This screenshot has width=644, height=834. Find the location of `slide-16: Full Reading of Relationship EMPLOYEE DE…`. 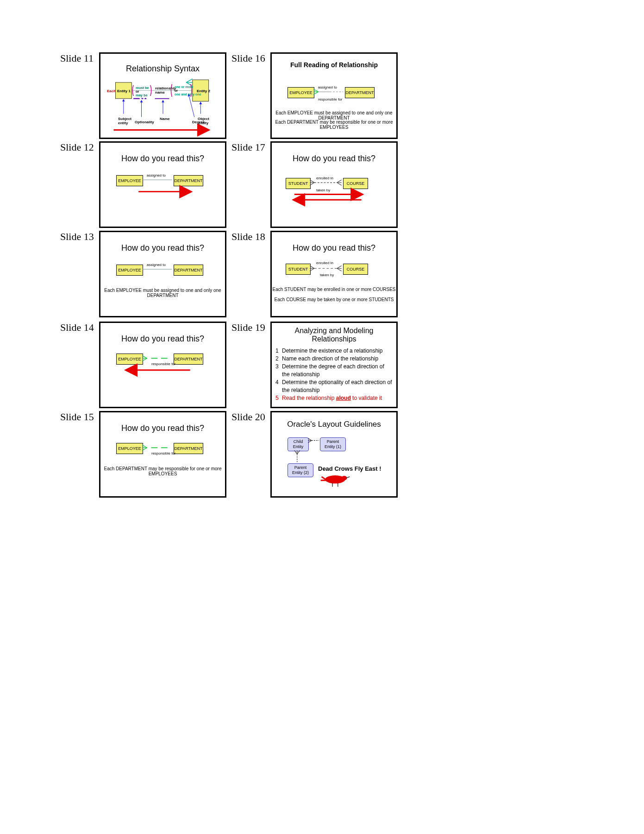

slide-16: Full Reading of Relationship EMPLOYEE DE… is located at coordinates (334, 95).